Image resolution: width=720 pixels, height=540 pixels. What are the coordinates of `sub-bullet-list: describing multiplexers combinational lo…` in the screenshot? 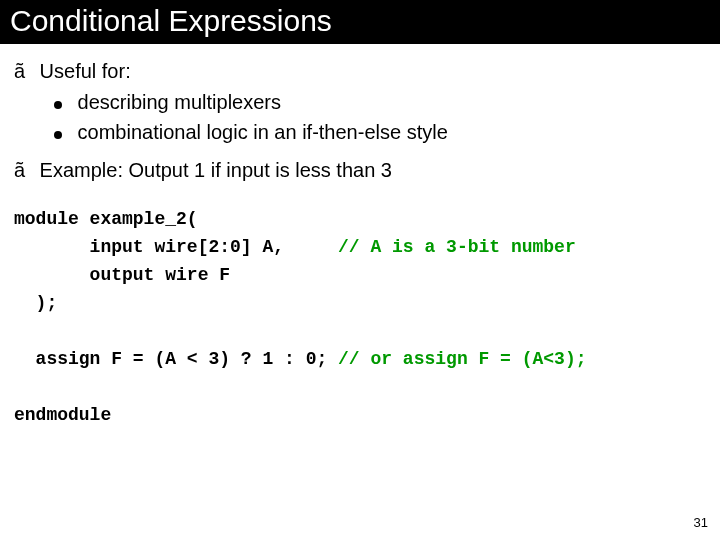 It's located at (380, 118).